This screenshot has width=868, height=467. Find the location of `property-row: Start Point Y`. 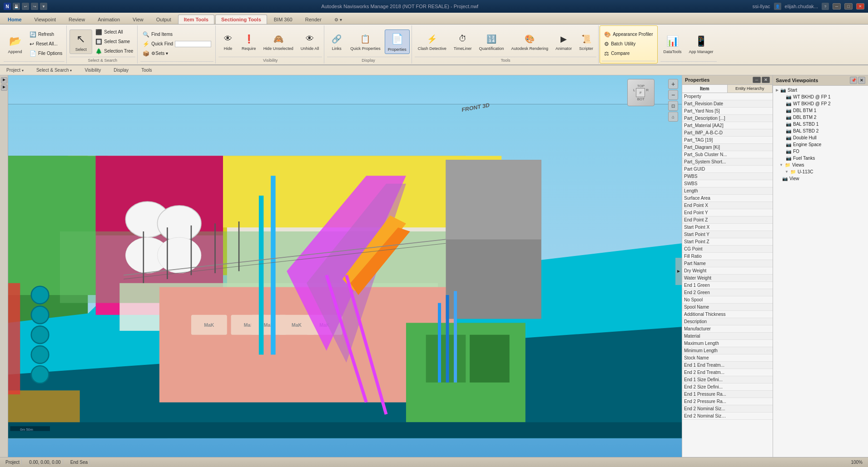

property-row: Start Point Y is located at coordinates (728, 235).